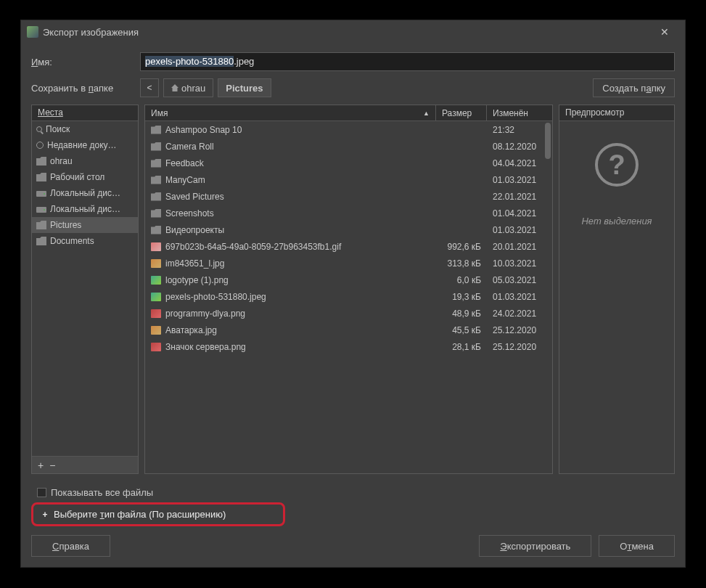  I want to click on file-row: Видеопроекты01.03.2021, so click(348, 229).